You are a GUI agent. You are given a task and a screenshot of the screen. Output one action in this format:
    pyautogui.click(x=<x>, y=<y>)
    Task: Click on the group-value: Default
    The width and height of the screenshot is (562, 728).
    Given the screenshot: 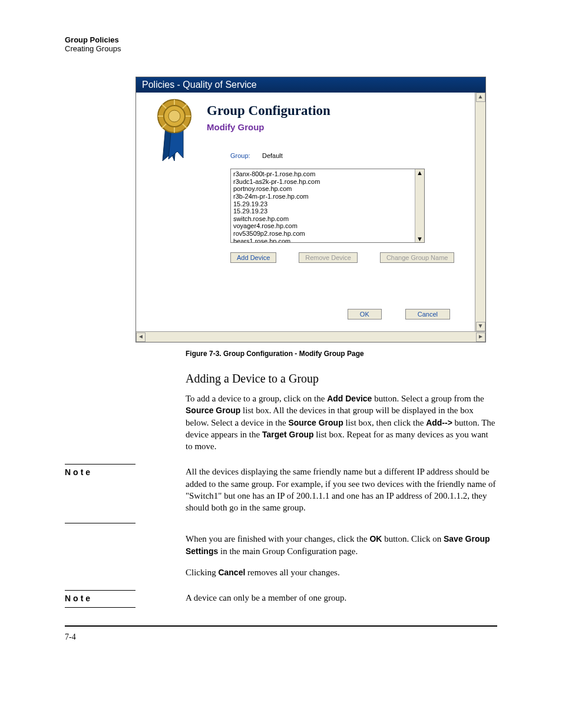 What is the action you would take?
    pyautogui.click(x=272, y=156)
    